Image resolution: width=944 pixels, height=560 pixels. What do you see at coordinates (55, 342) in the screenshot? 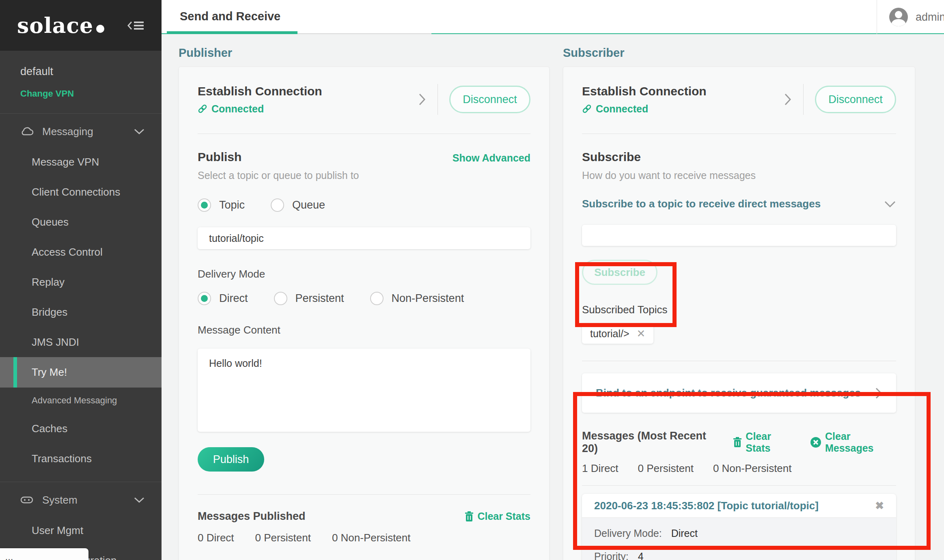
I see `item-label: JMS JNDI` at bounding box center [55, 342].